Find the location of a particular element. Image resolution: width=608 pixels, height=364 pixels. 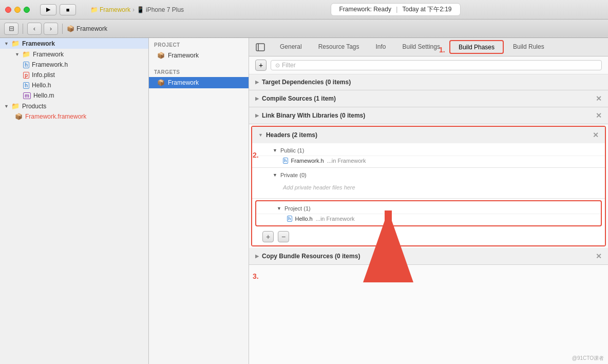

sidebar-item-hello-m: m Hello.m is located at coordinates (74, 95).